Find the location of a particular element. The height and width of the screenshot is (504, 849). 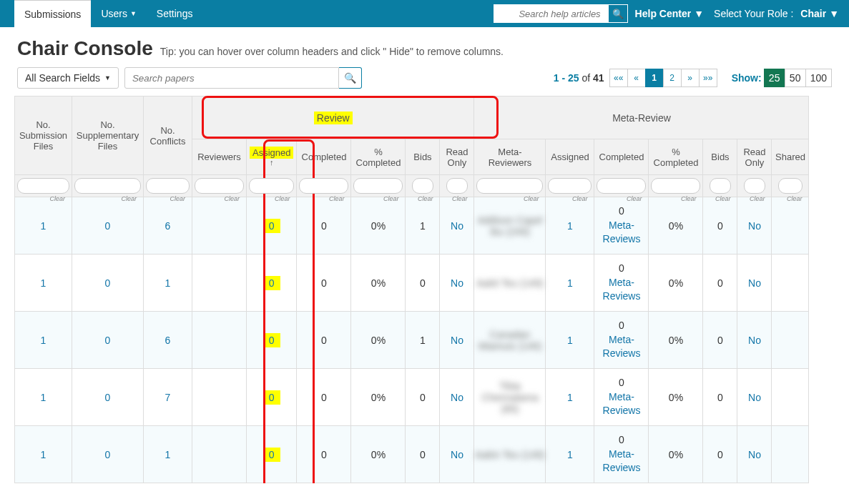

filter-submission-files is located at coordinates (43, 186).